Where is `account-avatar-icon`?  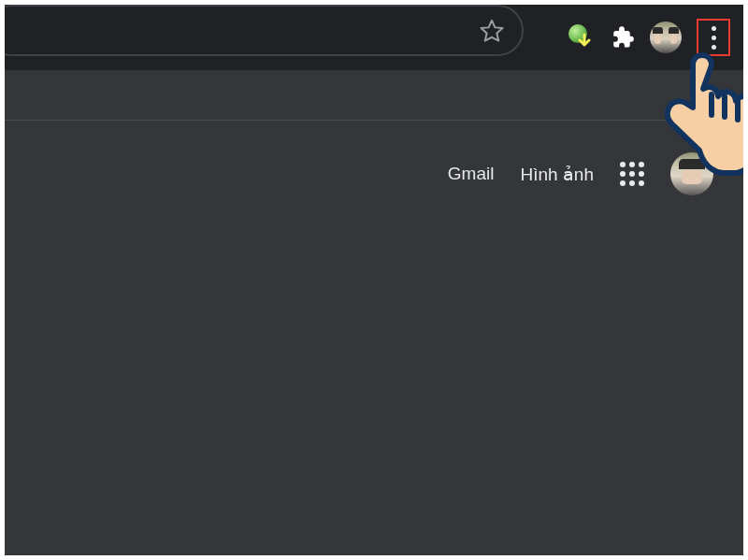 account-avatar-icon is located at coordinates (692, 174).